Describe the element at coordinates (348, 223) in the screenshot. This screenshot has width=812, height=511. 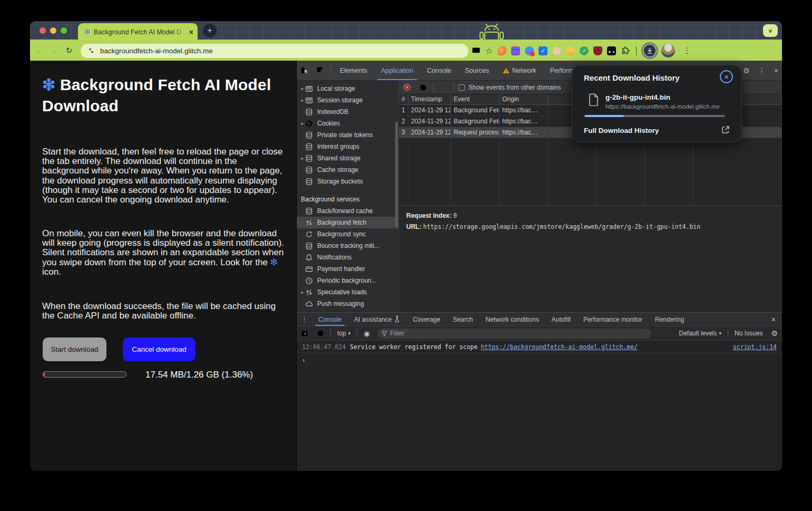
I see `sidebar-item-background-fetch: Background fetch` at that location.